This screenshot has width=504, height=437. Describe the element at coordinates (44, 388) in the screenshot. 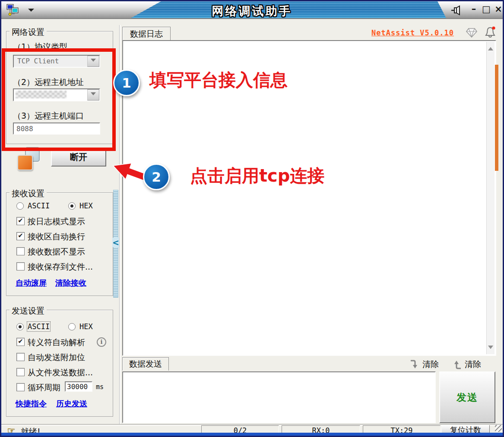

I see `cycle-send-label: 循环周期` at that location.